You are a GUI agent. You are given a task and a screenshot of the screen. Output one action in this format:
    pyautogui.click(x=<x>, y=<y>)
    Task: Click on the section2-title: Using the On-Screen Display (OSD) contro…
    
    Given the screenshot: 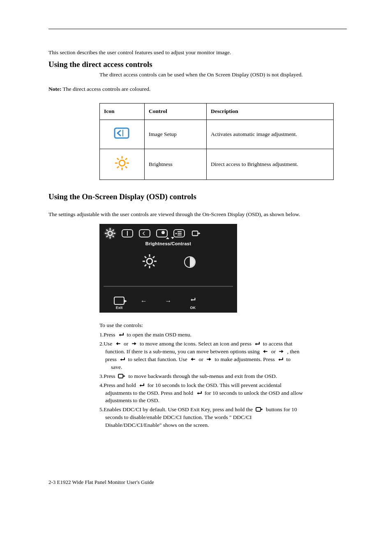 What is the action you would take?
    pyautogui.click(x=198, y=197)
    